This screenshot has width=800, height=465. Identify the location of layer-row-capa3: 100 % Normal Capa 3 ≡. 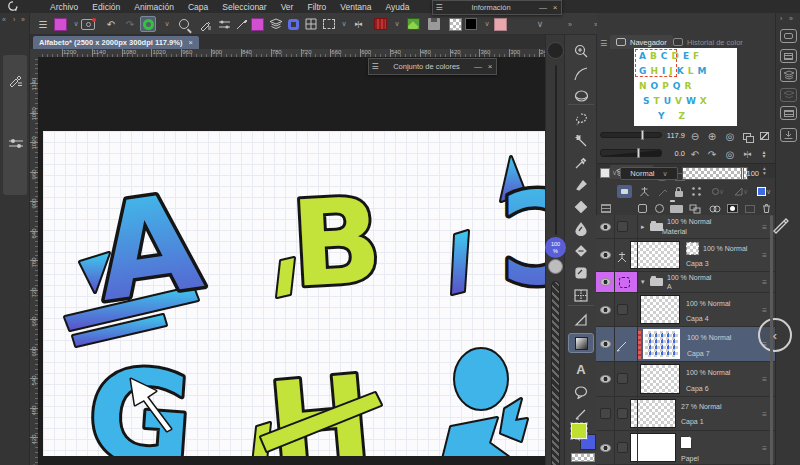
(686, 256).